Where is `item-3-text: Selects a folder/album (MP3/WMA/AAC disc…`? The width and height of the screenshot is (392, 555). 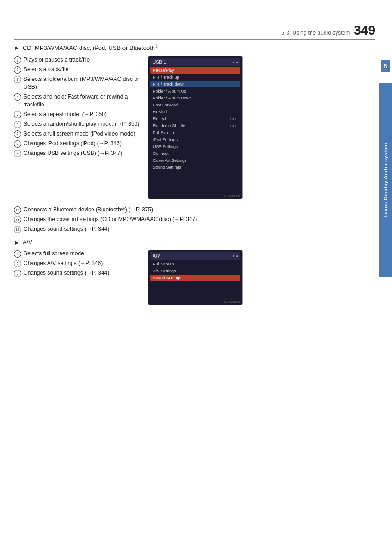 item-3-text: Selects a folder/album (MP3/WMA/AAC disc… is located at coordinates (83, 83).